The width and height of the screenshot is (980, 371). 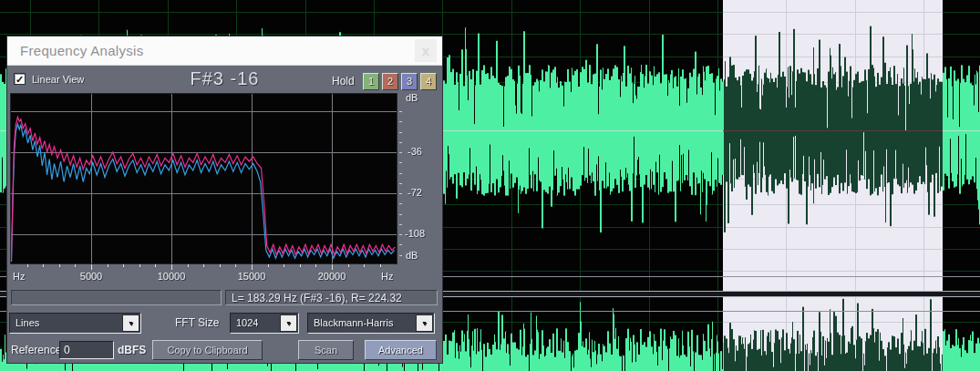 What do you see at coordinates (326, 350) in the screenshot?
I see `scan-button: Scan` at bounding box center [326, 350].